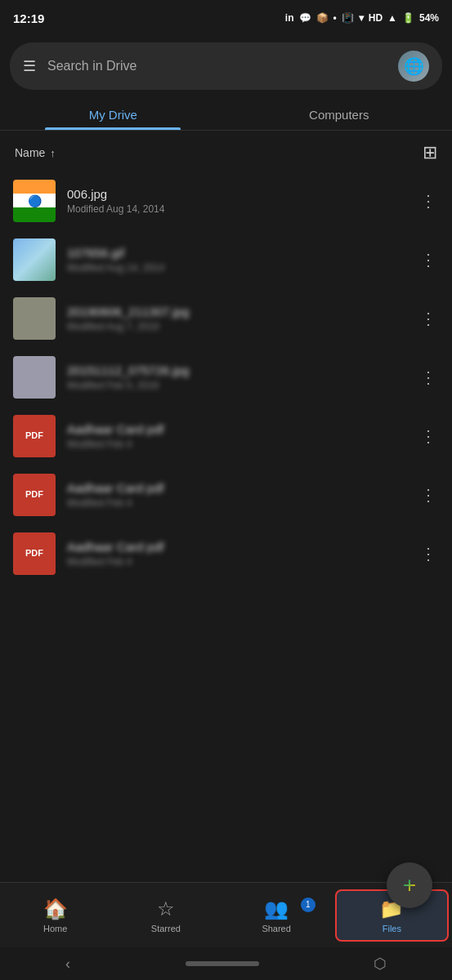 The height and width of the screenshot is (980, 452). I want to click on menu-icon: ☰, so click(29, 66).